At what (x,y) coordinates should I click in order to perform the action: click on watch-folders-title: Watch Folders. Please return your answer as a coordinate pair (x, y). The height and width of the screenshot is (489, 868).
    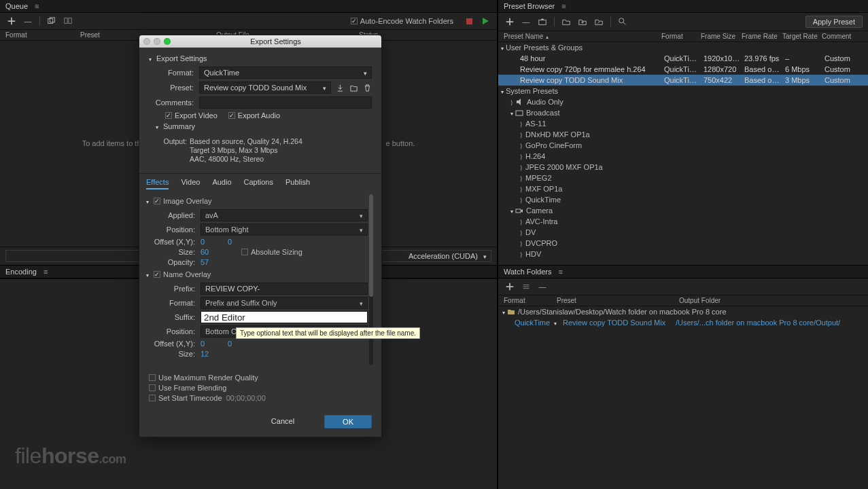
    Looking at the image, I should click on (527, 272).